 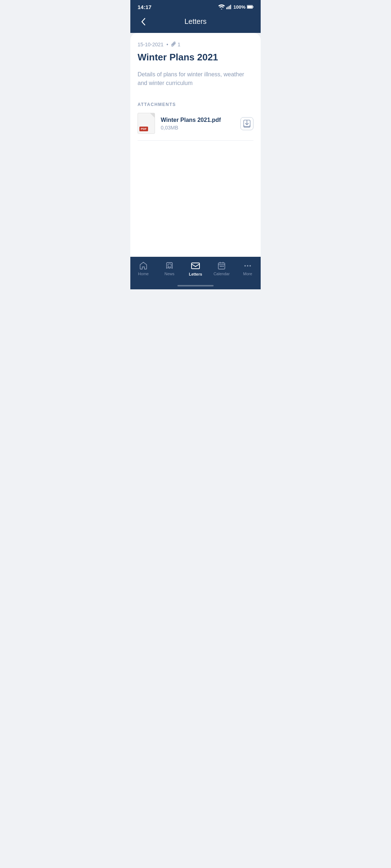 I want to click on bottom-nav: Home News Letters Calendar, so click(x=196, y=270).